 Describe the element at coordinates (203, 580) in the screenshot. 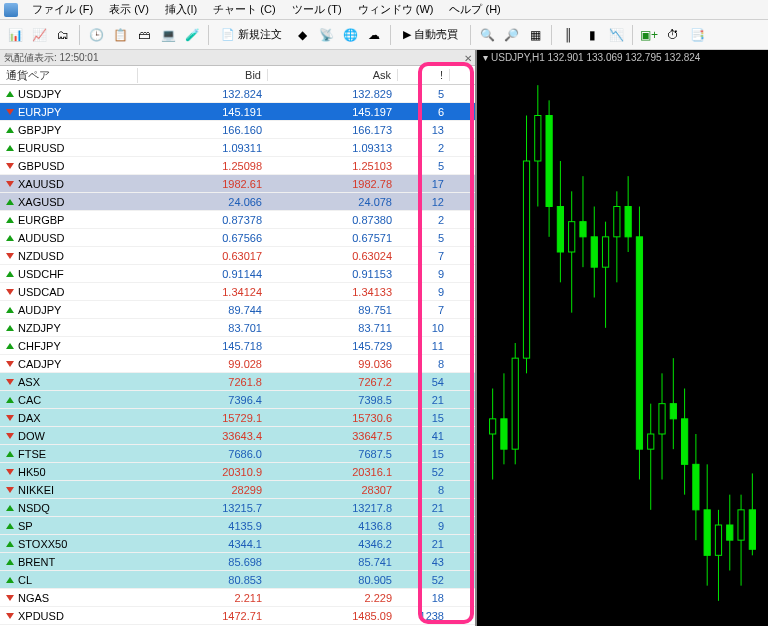

I see `bid-cell: 80.853` at that location.